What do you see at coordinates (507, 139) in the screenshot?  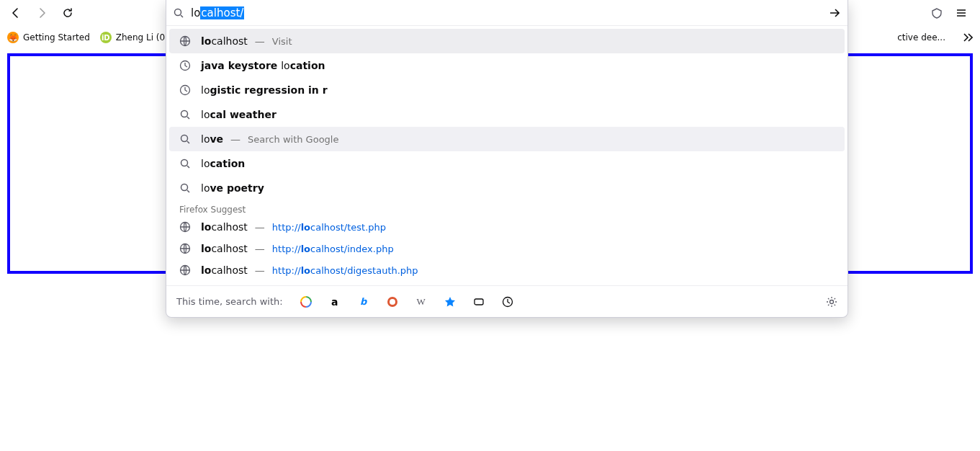 I see `suggestion-search: love — Search with Google` at bounding box center [507, 139].